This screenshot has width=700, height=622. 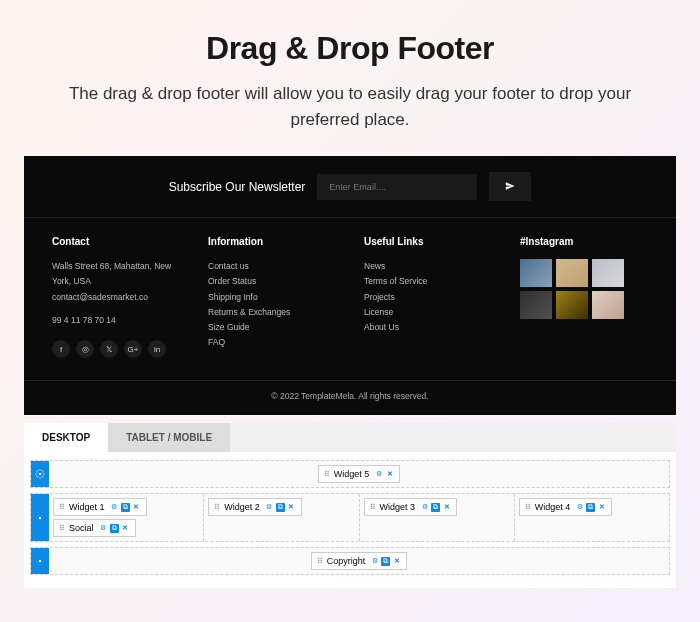 I want to click on widget-label: Copyright, so click(x=346, y=561).